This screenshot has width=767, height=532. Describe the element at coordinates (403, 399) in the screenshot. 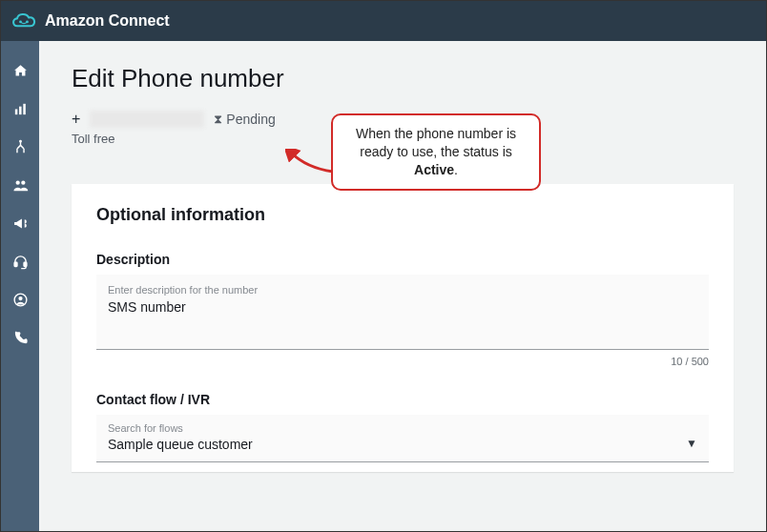

I see `contact-flow-label: Contact flow / IVR` at that location.